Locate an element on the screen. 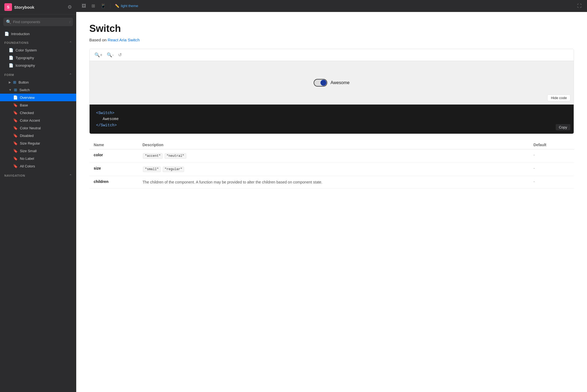 Image resolution: width=587 pixels, height=392 pixels. search-input is located at coordinates (40, 22).